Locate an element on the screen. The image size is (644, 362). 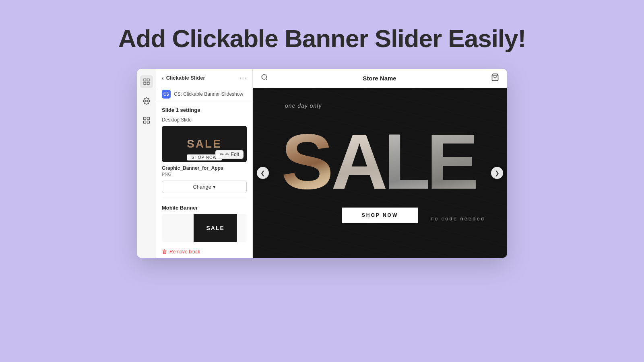
one-day-only-text: one day only is located at coordinates (303, 106).